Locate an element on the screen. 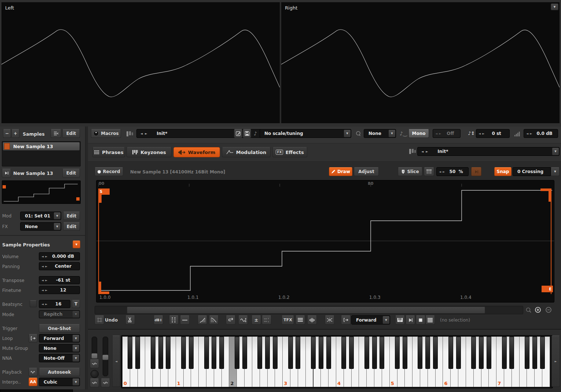 The height and width of the screenshot is (392, 561). remove-sample-button: − is located at coordinates (7, 133).